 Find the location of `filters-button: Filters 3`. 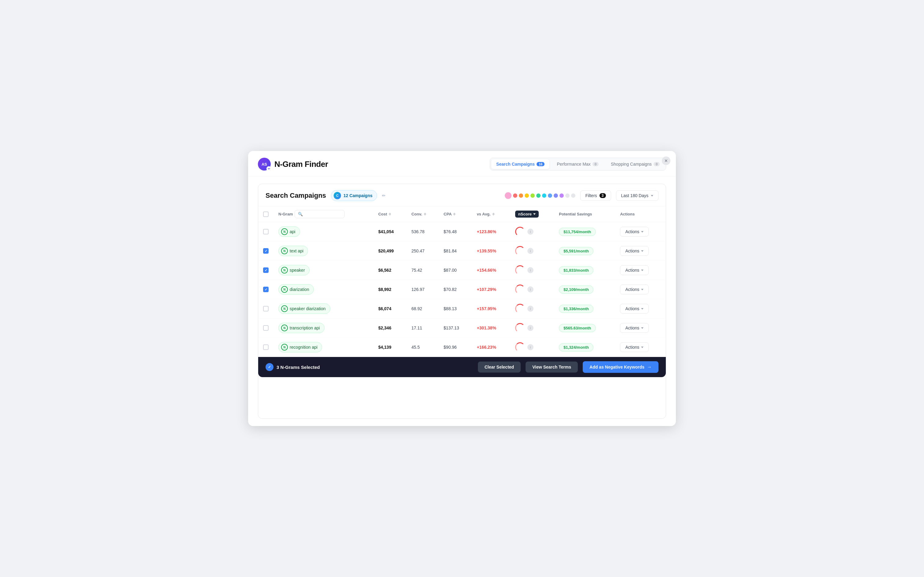

filters-button: Filters 3 is located at coordinates (596, 195).